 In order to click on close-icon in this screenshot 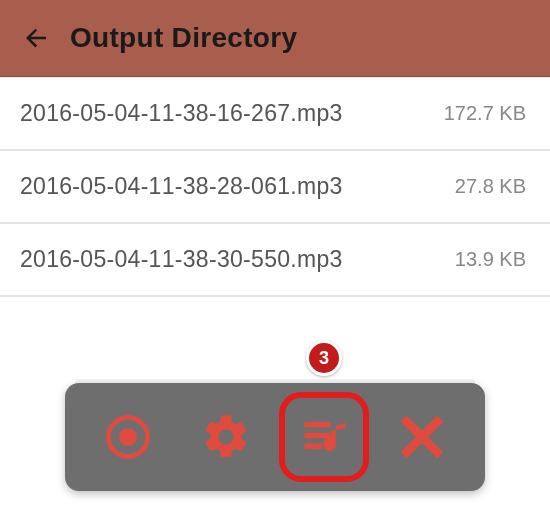, I will do `click(422, 437)`.